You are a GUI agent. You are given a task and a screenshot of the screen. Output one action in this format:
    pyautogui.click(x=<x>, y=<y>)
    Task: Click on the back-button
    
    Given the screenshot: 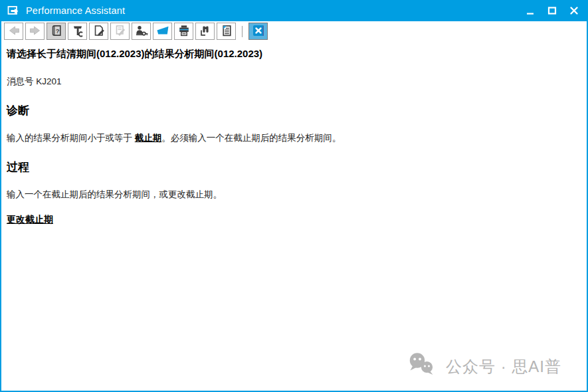 What is the action you would take?
    pyautogui.click(x=13, y=31)
    